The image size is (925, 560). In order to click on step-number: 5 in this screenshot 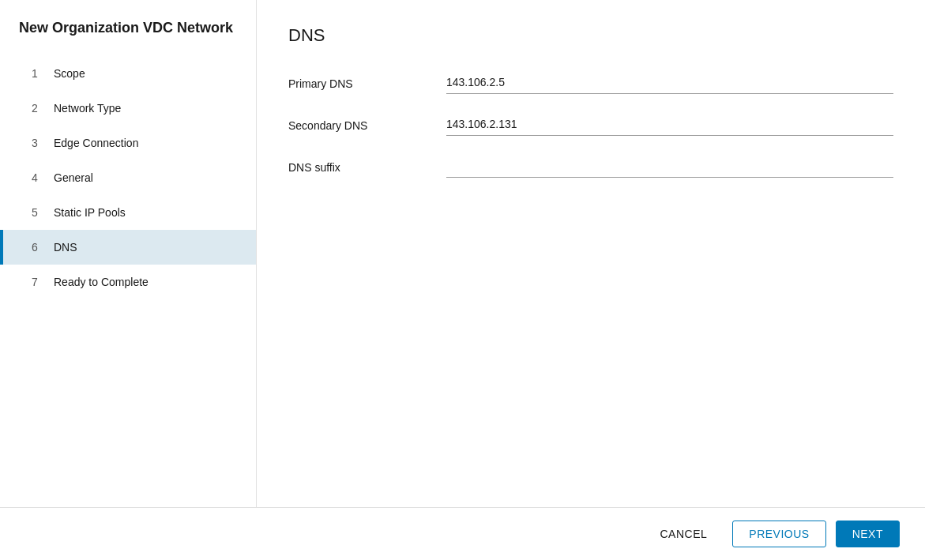, I will do `click(38, 212)`.